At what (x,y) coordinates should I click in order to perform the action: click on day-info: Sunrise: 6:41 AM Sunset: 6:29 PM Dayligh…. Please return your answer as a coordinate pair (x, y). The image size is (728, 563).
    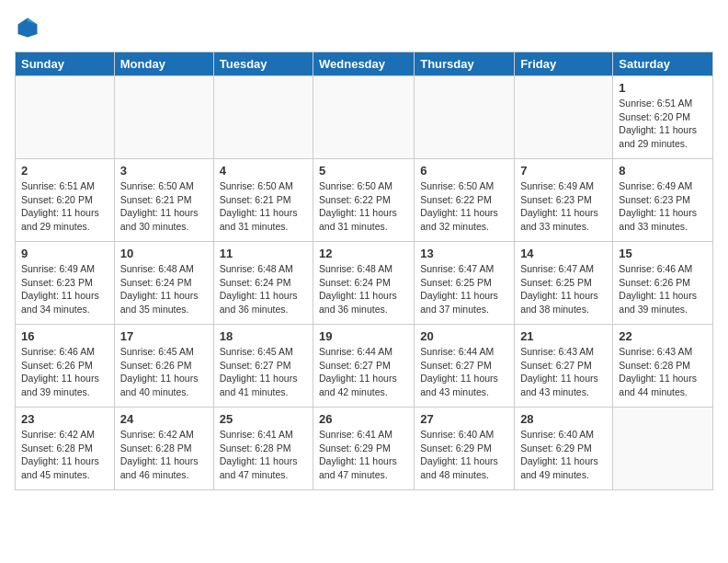
    Looking at the image, I should click on (364, 454).